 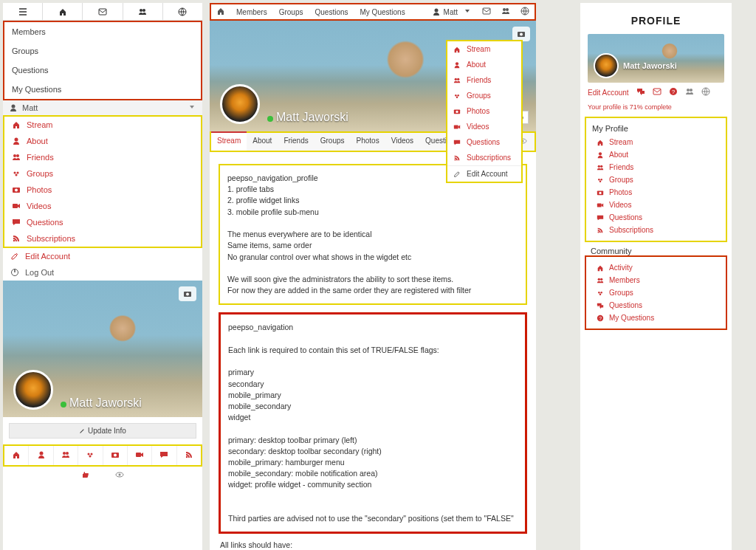 I want to click on note-profile-nav: peepso_navigation_profile 1. profile tab…, so click(x=373, y=235).